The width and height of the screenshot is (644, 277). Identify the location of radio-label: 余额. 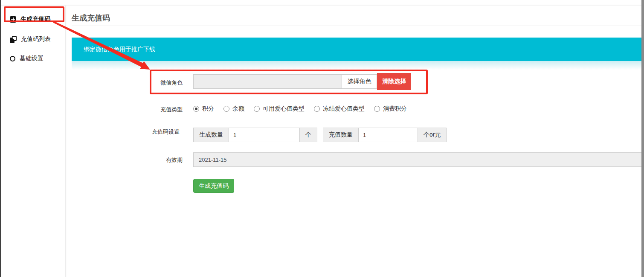
(238, 109).